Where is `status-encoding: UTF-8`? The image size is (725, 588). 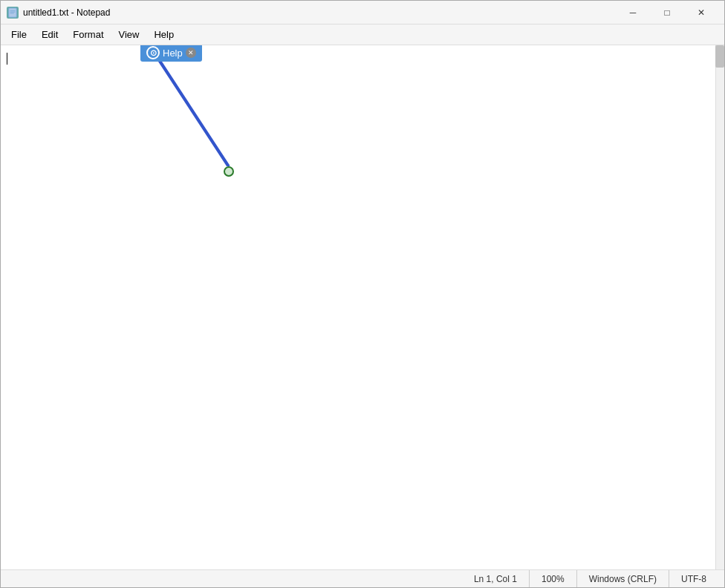 status-encoding: UTF-8 is located at coordinates (694, 579).